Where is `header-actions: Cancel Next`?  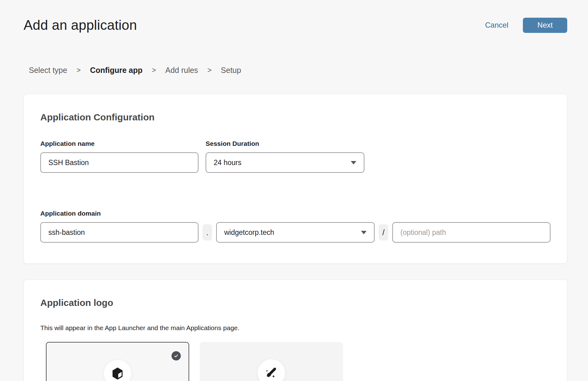 header-actions: Cancel Next is located at coordinates (526, 25).